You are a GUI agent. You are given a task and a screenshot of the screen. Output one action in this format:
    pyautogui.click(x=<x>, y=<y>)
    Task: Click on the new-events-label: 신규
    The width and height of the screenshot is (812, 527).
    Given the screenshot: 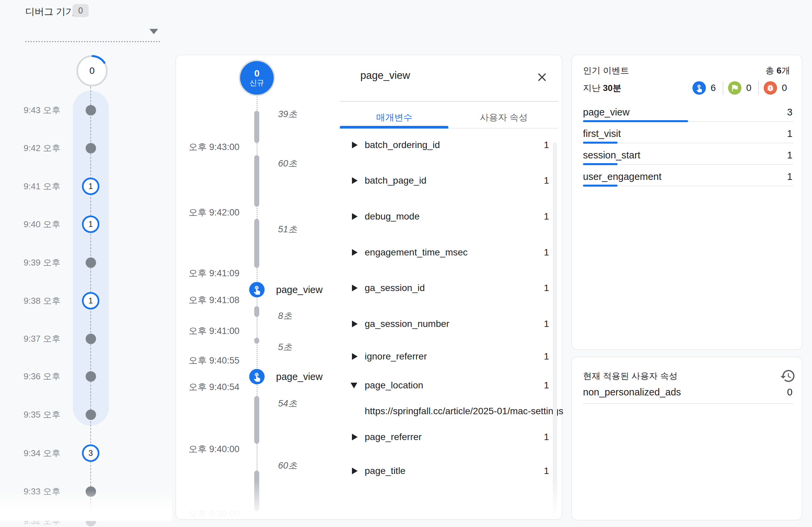 What is the action you would take?
    pyautogui.click(x=257, y=83)
    